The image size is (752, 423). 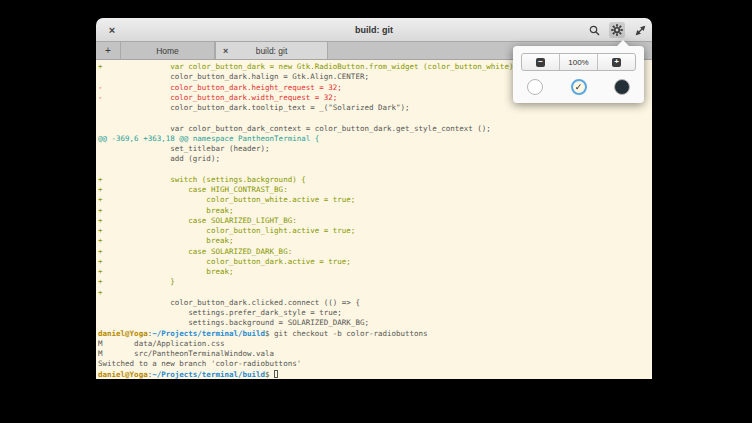 I want to click on expand-icon, so click(x=640, y=30).